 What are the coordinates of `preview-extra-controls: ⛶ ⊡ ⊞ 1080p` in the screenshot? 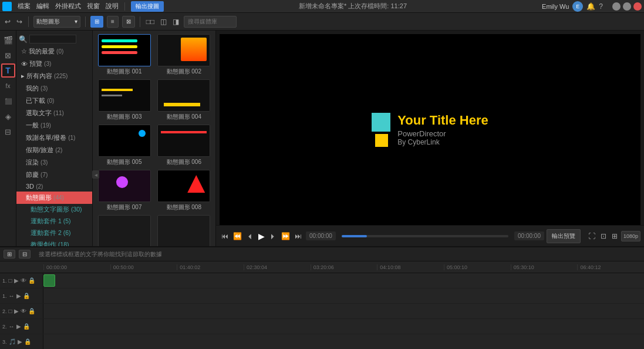 It's located at (613, 236).